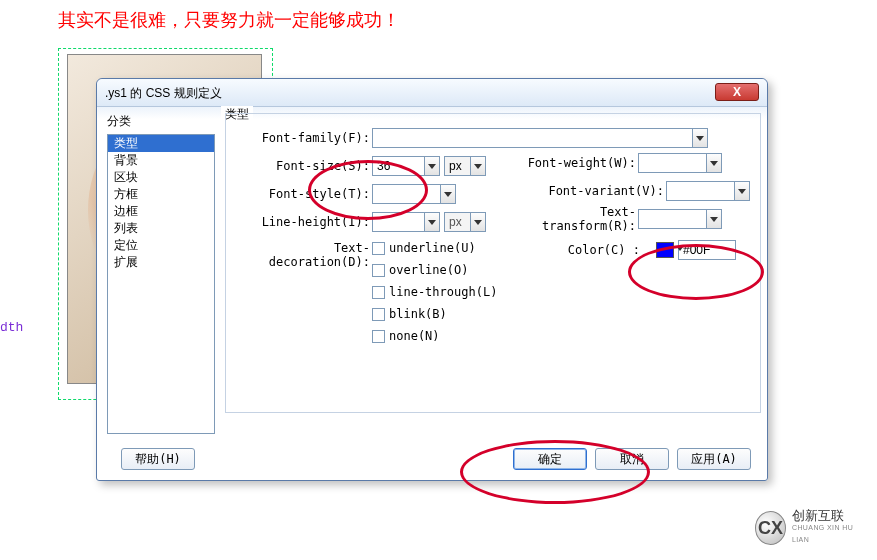  I want to click on category-list: 类型 背景 区块 方框 边框 列表 定位 扩展, so click(161, 284).